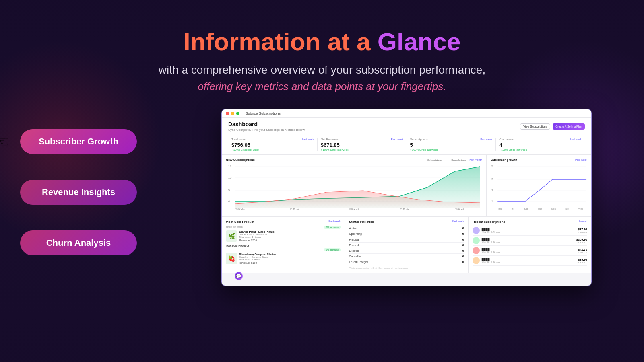 The height and width of the screenshot is (362, 644). What do you see at coordinates (460, 209) in the screenshot?
I see `svg-text: May 29` at bounding box center [460, 209].